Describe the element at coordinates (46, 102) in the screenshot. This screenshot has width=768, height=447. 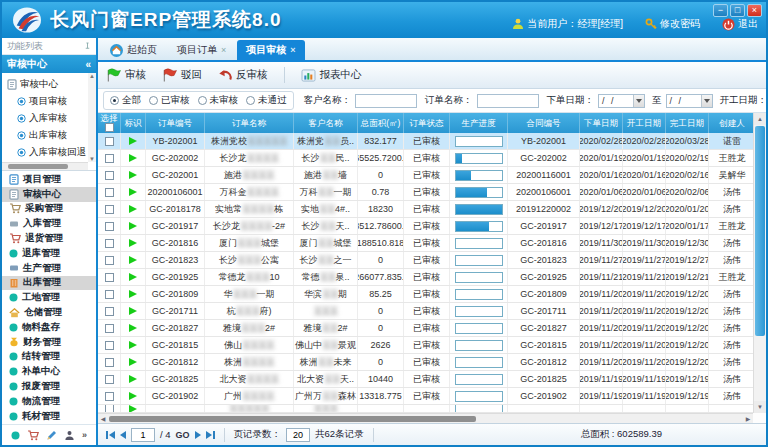
I see `tree-item-project-audit: 项目审核` at that location.